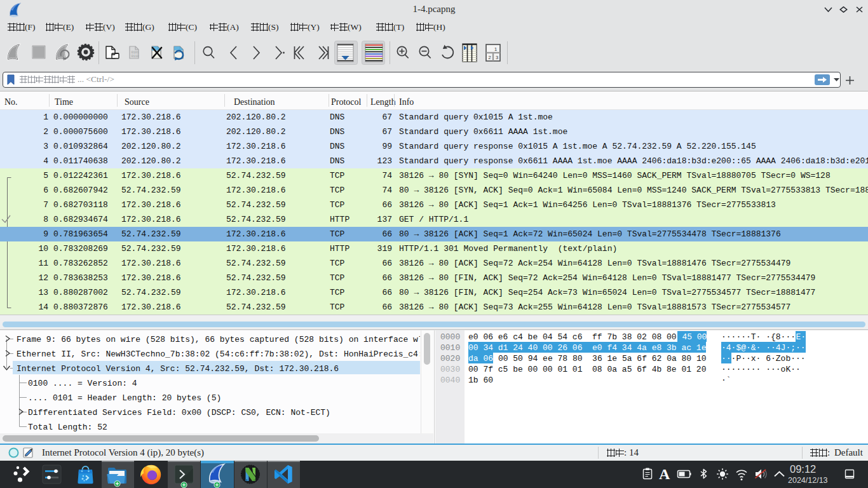 The height and width of the screenshot is (488, 868). Describe the element at coordinates (135, 57) in the screenshot. I see `svg-text: 0110` at that location.